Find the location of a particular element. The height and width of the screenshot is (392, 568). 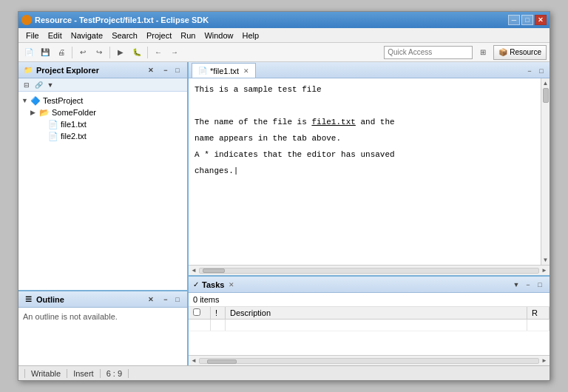

expand-arrow: ▼ is located at coordinates (25, 101).